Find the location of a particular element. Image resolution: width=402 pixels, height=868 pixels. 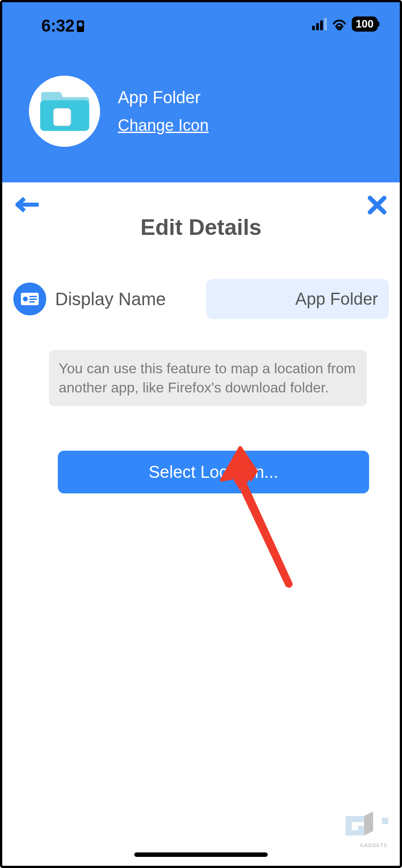

camera-indicator-icon is located at coordinates (80, 26).